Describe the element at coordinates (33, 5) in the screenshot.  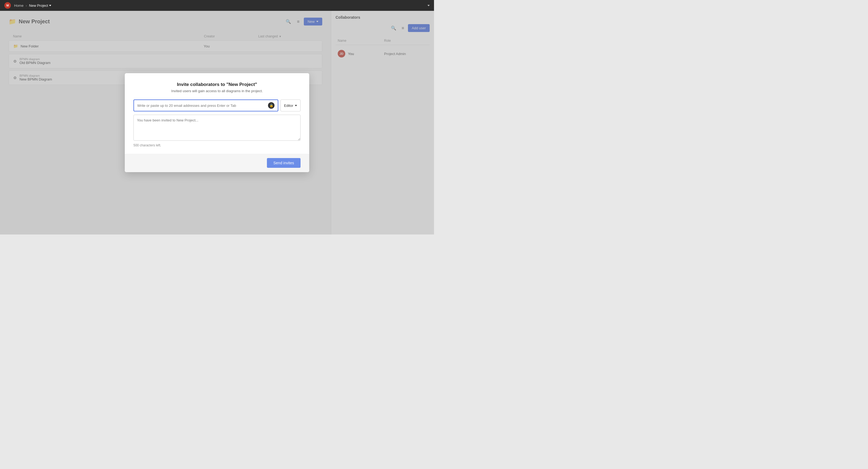
I see `breadcrumb: Home › New Project` at that location.